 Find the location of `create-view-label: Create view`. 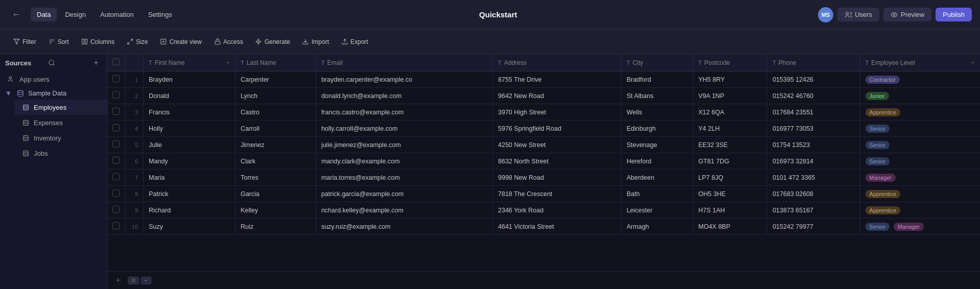

create-view-label: Create view is located at coordinates (185, 42).